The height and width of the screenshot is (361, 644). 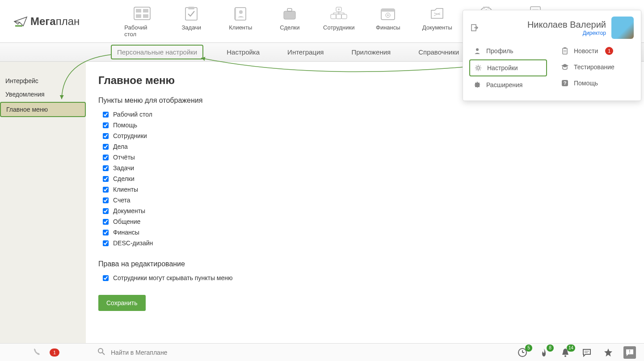 I want to click on logo: Мегаплан, so click(x=46, y=21).